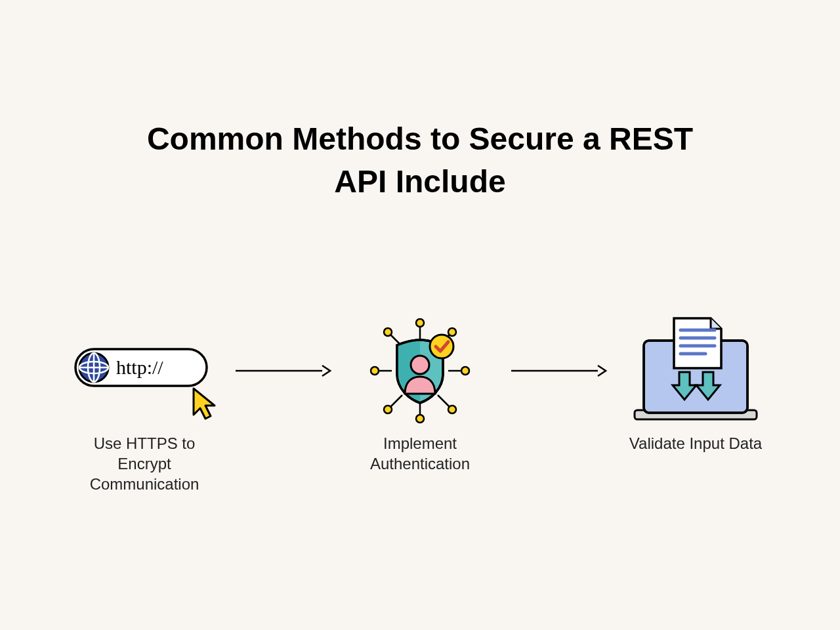 The height and width of the screenshot is (630, 840). What do you see at coordinates (420, 371) in the screenshot?
I see `auth-icon` at bounding box center [420, 371].